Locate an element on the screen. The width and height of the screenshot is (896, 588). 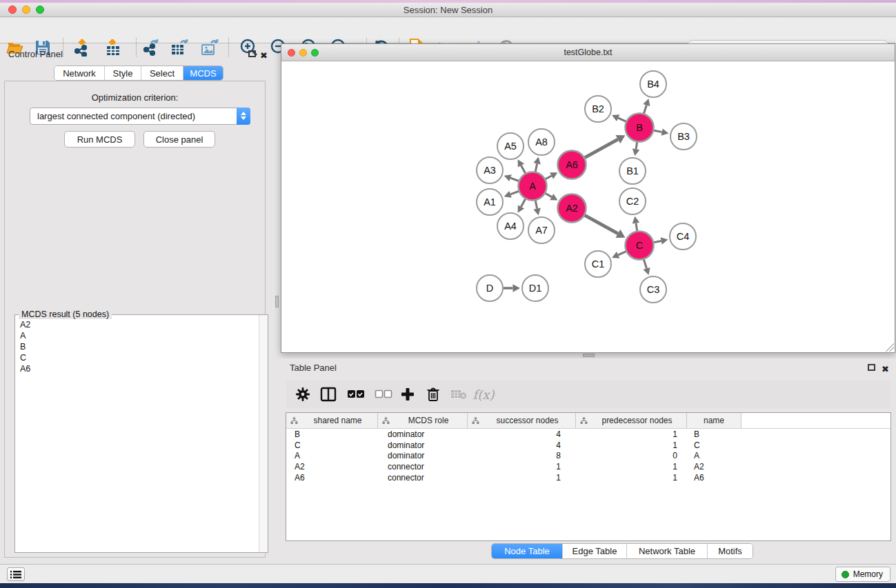
deselect-all-button is located at coordinates (384, 394).